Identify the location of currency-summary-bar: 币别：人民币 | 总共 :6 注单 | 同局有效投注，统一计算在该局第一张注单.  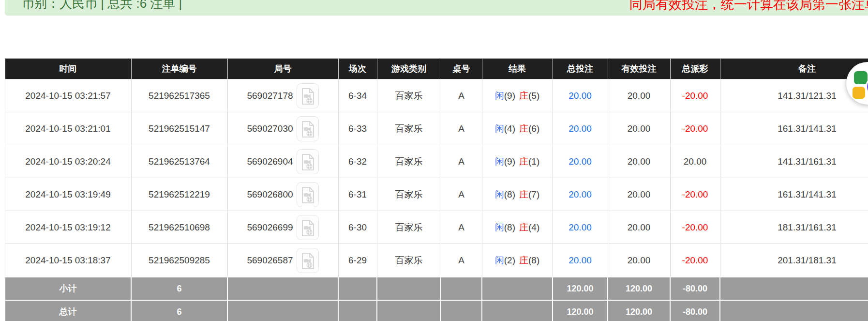
(436, 8).